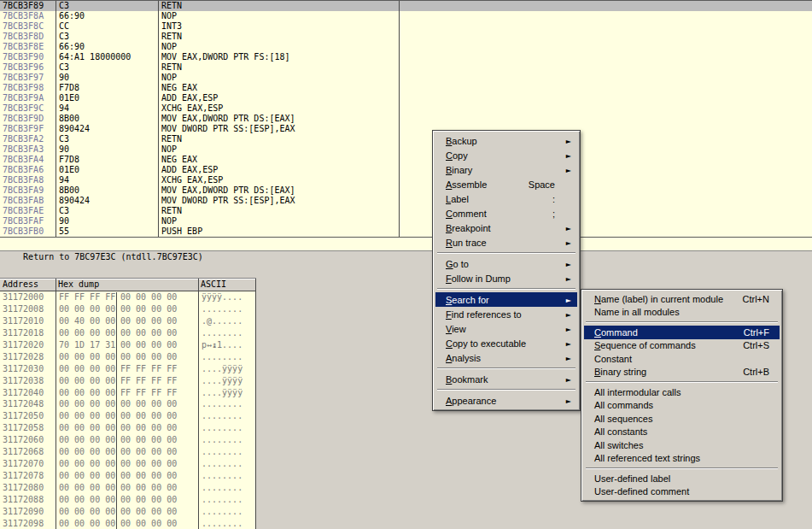 Image resolution: width=812 pixels, height=529 pixels. Describe the element at coordinates (681, 445) in the screenshot. I see `submenu-item-all-switches: All switches` at that location.